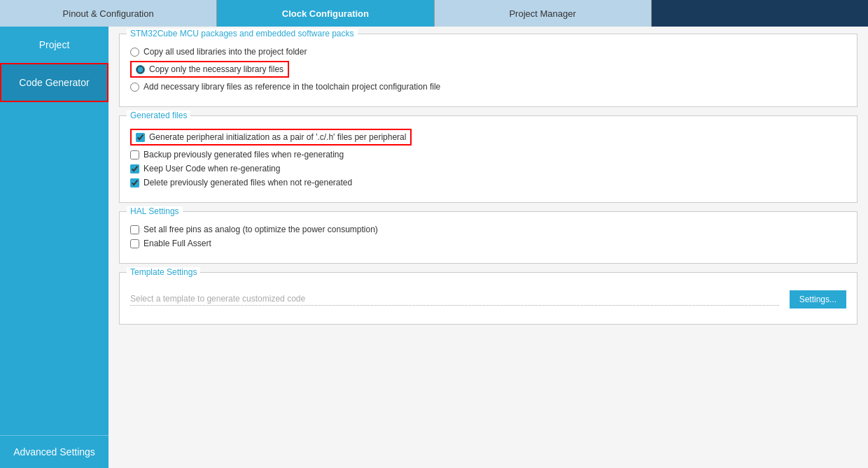  What do you see at coordinates (134, 169) in the screenshot?
I see `checkbox-keep-user-code-input` at bounding box center [134, 169].